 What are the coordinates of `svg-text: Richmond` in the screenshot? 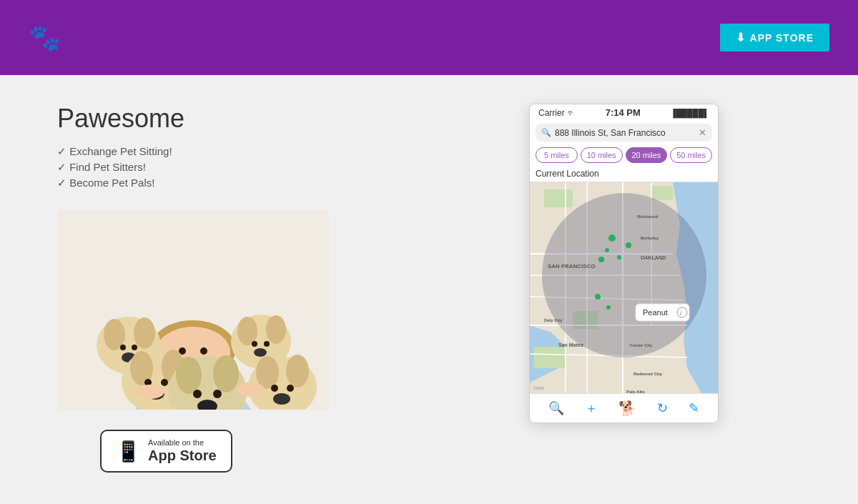 It's located at (648, 217).